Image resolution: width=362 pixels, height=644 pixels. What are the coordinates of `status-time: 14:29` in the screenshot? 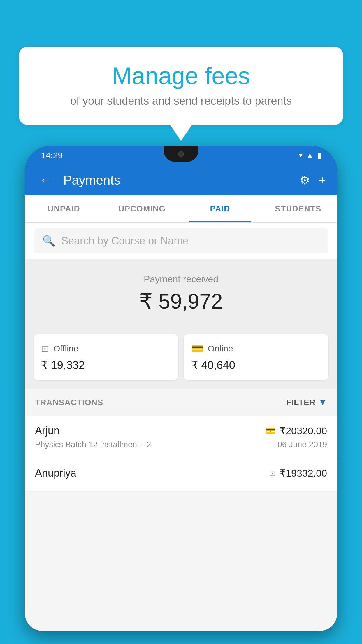 It's located at (52, 155).